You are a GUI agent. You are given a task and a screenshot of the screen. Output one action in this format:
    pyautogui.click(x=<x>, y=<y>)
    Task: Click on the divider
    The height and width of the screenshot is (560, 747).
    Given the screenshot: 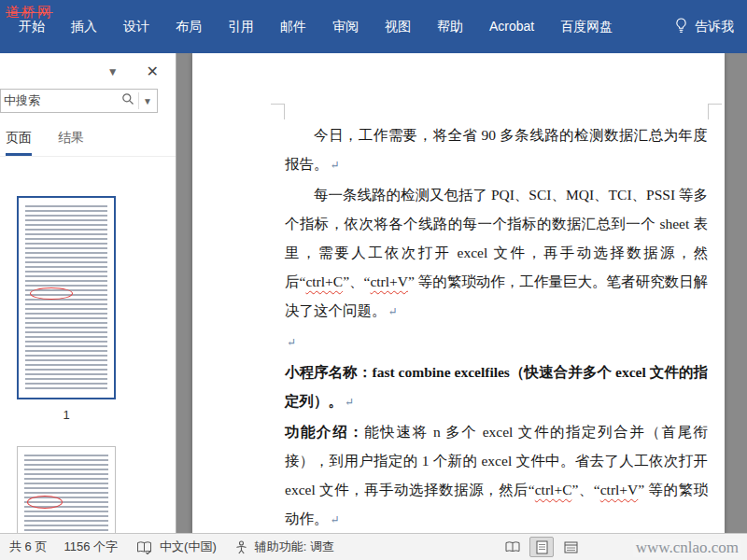 What is the action you would take?
    pyautogui.click(x=138, y=101)
    